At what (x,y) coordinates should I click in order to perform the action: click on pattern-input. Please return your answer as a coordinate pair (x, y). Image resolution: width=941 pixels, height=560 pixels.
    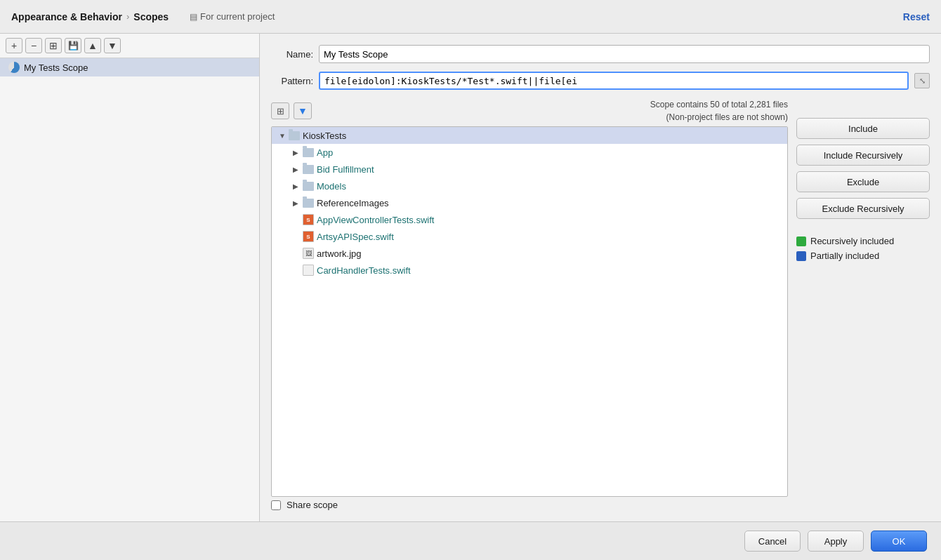
    Looking at the image, I should click on (614, 81).